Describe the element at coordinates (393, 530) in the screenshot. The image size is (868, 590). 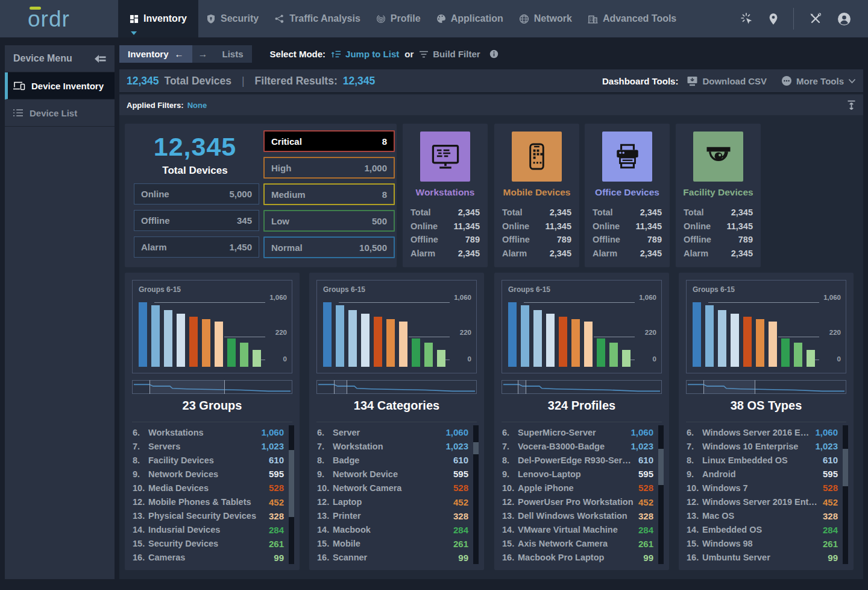
I see `list-item: 14. Macbook 284` at that location.